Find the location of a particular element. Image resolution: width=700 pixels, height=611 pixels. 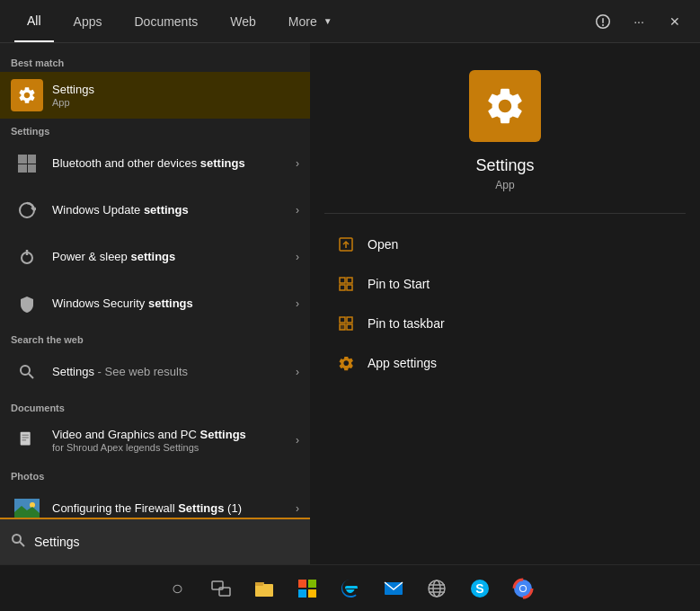

pin-taskbar-action: Pin to taskbar is located at coordinates (505, 323).